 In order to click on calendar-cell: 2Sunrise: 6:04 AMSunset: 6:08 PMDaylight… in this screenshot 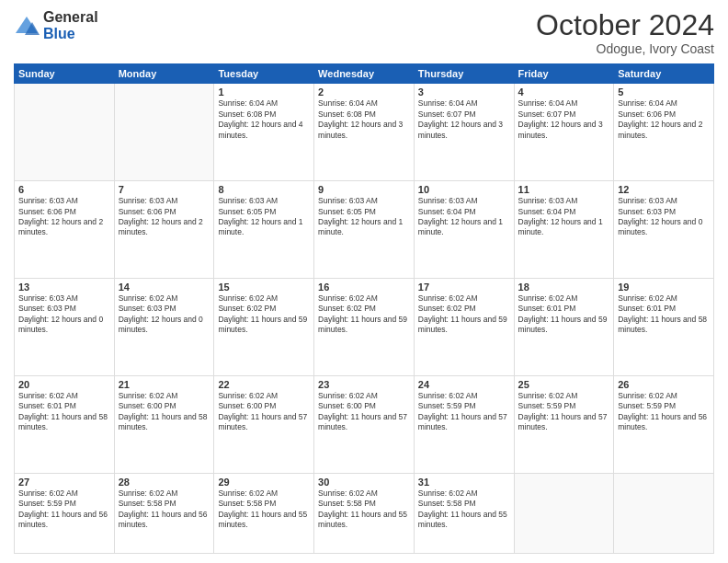, I will do `click(364, 132)`.